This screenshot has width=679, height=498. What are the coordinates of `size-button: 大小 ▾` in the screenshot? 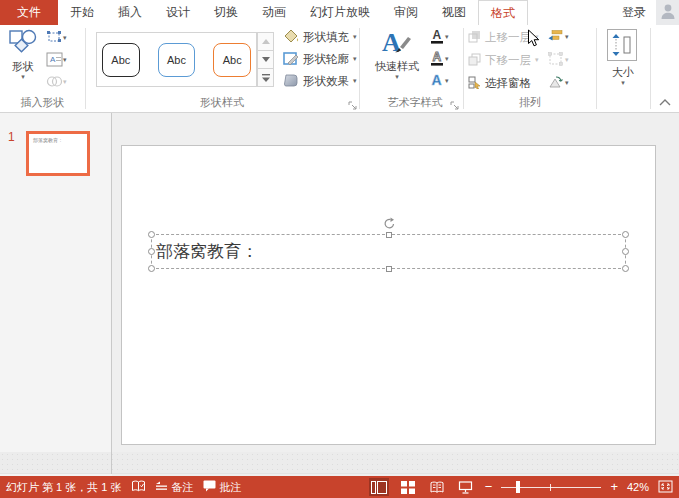 It's located at (623, 56).